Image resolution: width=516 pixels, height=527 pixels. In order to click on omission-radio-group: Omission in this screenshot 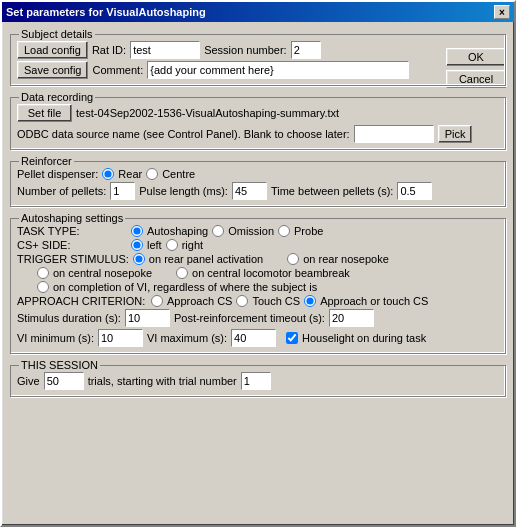, I will do `click(243, 231)`.